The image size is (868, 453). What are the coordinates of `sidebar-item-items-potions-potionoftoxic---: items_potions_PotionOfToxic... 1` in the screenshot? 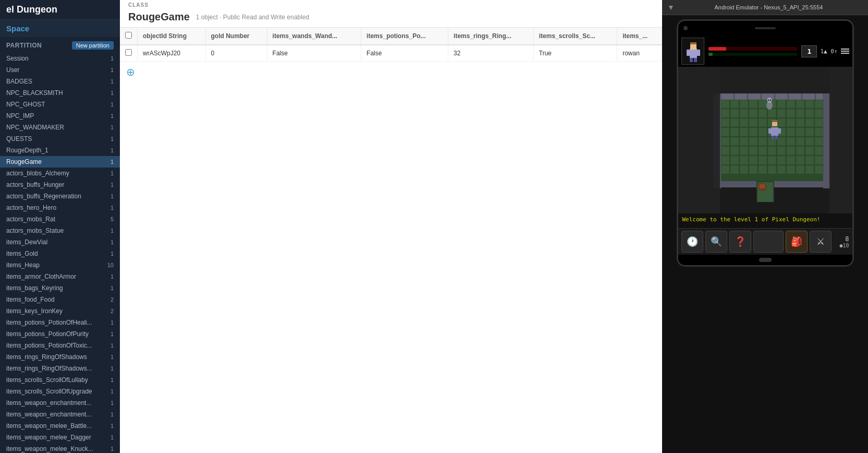 It's located at (60, 345).